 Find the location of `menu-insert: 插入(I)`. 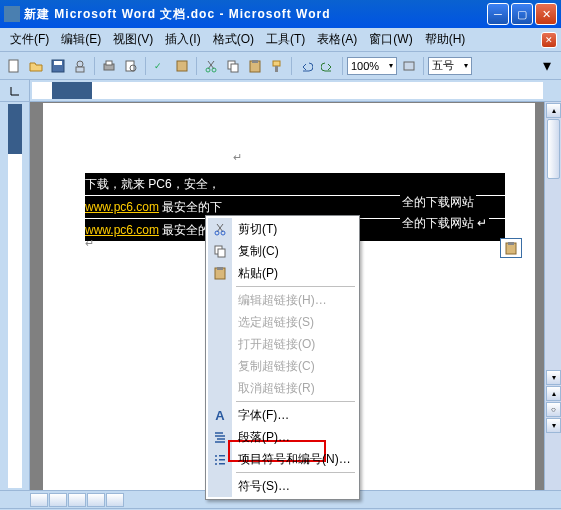

menu-insert: 插入(I) is located at coordinates (182, 40).